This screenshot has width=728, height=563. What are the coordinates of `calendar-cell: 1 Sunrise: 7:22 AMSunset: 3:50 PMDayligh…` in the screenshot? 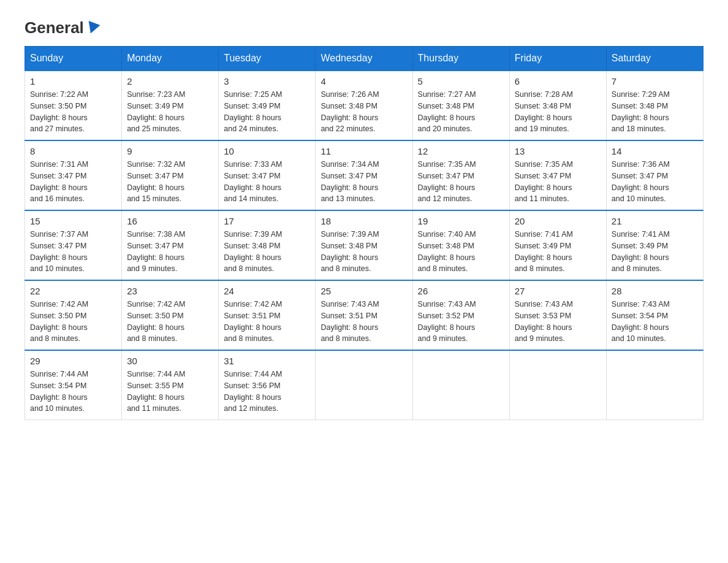 It's located at (74, 105).